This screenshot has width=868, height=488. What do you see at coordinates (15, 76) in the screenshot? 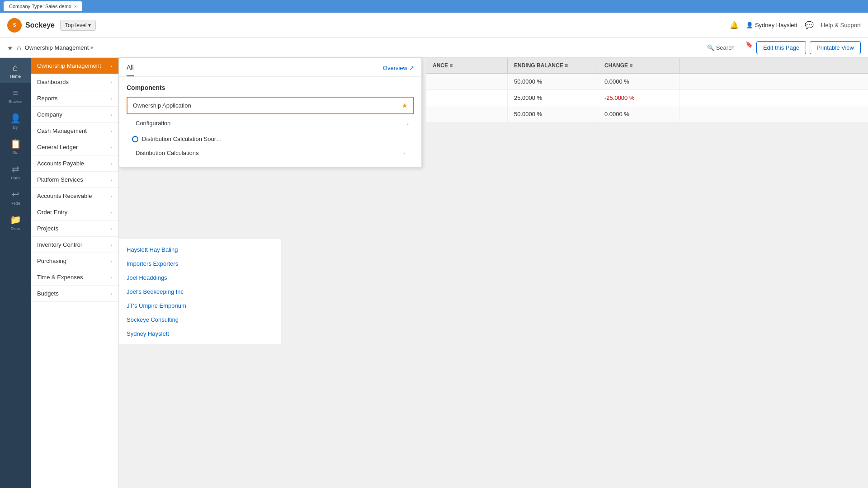
I see `home-nav-label: Home` at bounding box center [15, 76].